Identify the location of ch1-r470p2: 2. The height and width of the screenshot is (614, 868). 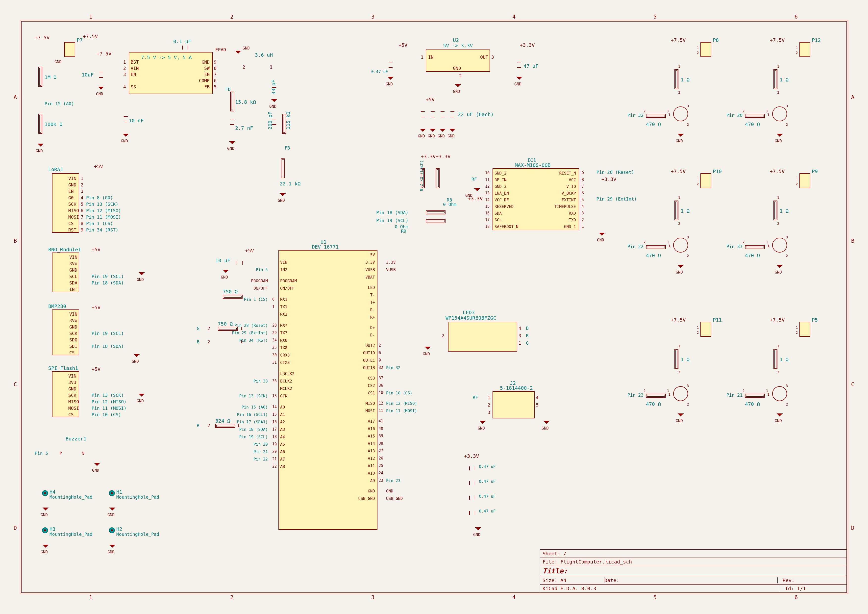
(743, 111).